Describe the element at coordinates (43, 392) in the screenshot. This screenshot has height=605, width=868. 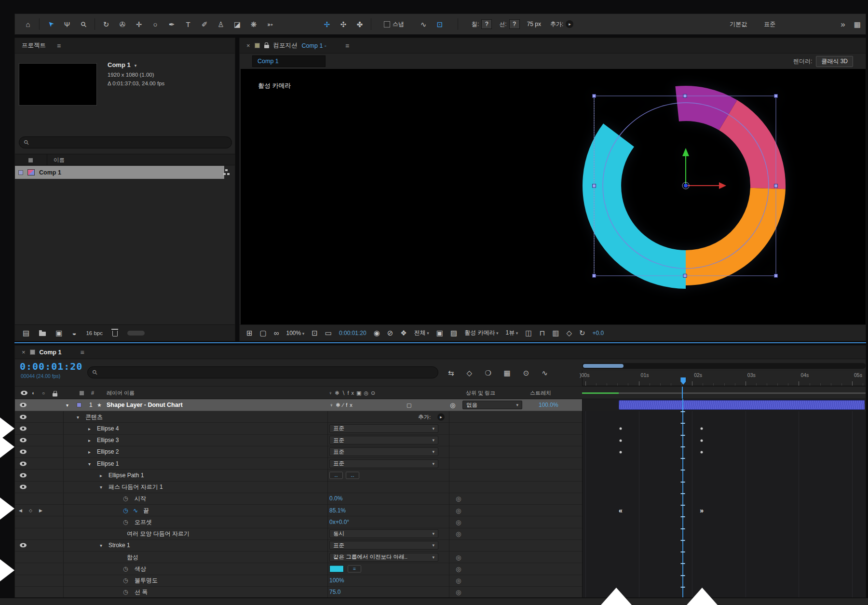
I see `solo-column-icon: ○` at that location.